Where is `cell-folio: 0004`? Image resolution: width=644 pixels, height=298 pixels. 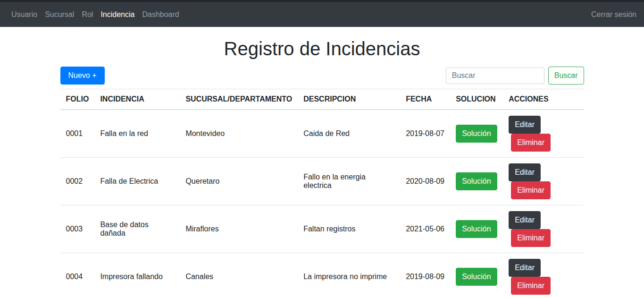
cell-folio: 0004 is located at coordinates (77, 276).